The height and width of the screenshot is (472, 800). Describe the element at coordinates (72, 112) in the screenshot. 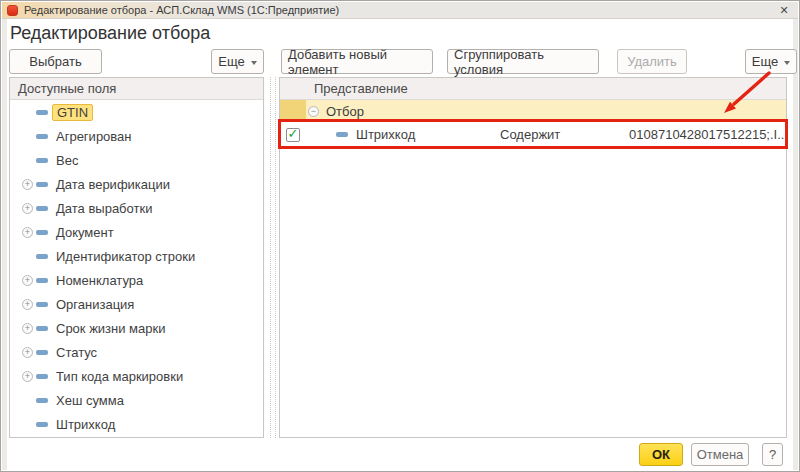

I see `tree-item-label: GTIN` at that location.